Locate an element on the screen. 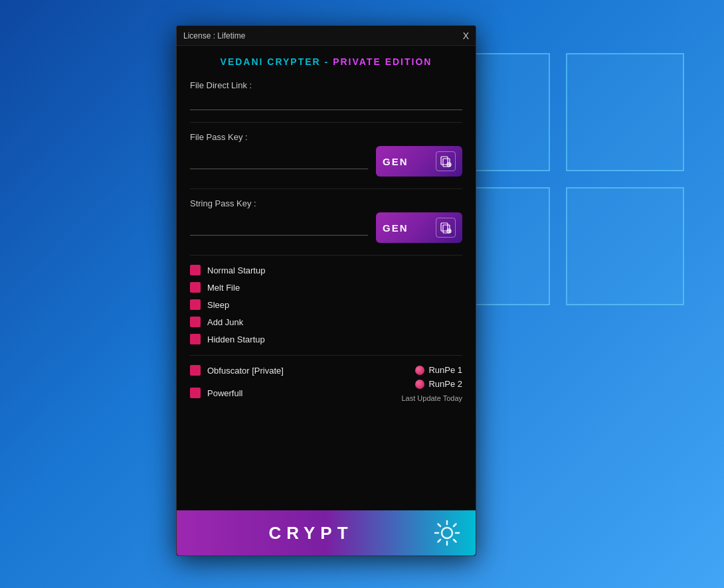 This screenshot has width=724, height=588. checkbox-powerfull: Powerfull is located at coordinates (236, 393).